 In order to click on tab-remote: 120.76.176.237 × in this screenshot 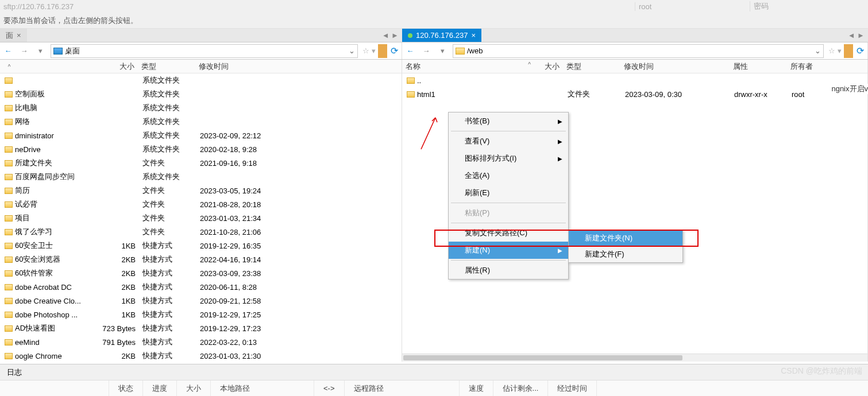, I will do `click(442, 36)`.